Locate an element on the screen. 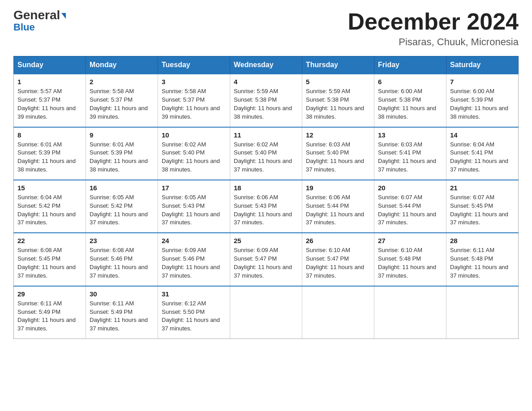 This screenshot has height=411, width=532. calendar-header-row: SundayMondayTuesdayWednesdayThursdayFrid… is located at coordinates (266, 65).